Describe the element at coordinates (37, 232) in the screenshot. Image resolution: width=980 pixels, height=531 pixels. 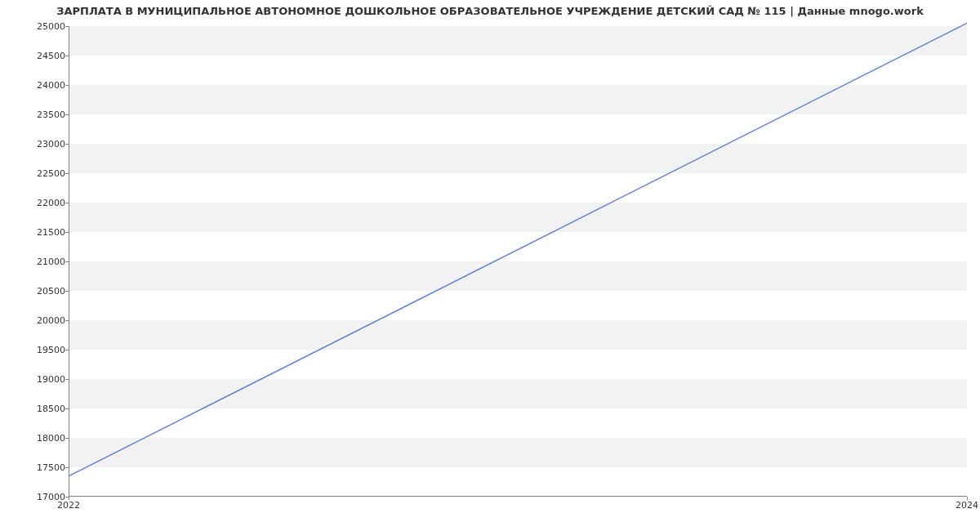
I see `y-tick-label: 21500` at that location.